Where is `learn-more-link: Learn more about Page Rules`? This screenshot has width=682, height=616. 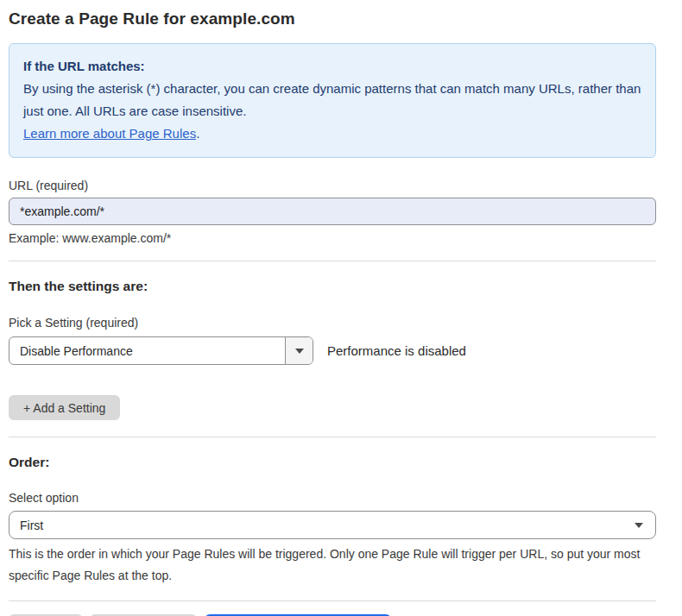
learn-more-link: Learn more about Page Rules is located at coordinates (110, 133).